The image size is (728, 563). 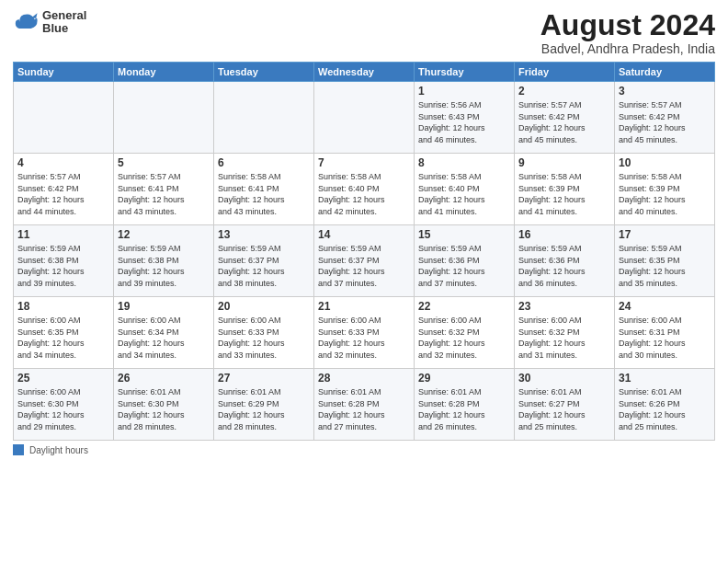 I want to click on calendar-cell: 7Sunrise: 5:58 AM Sunset: 6:40 PM Daylig…, so click(x=364, y=190).